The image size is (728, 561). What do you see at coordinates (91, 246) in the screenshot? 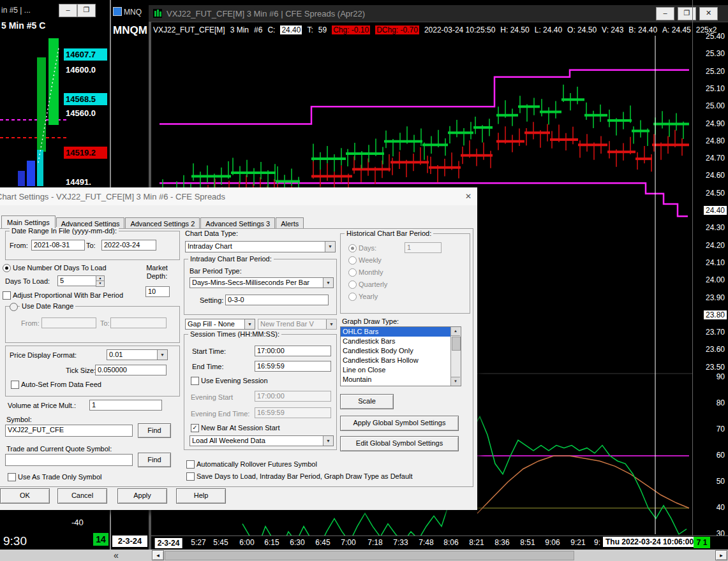
I see `to-label: To:` at bounding box center [91, 246].